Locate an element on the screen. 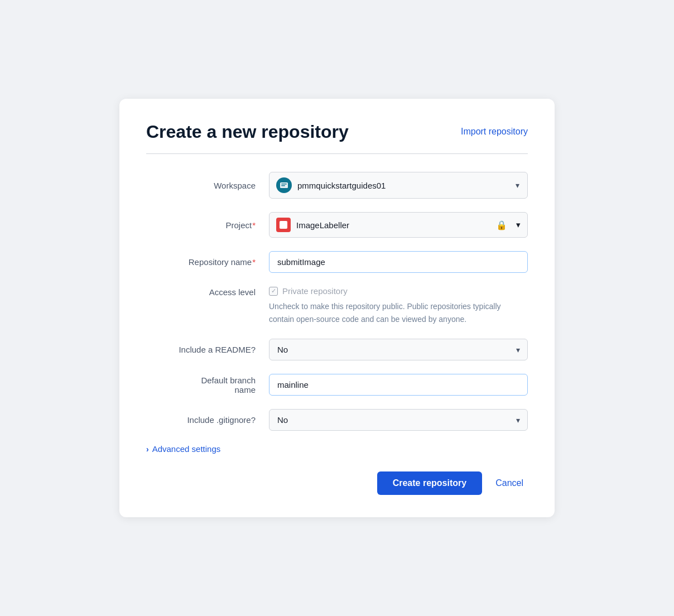 The width and height of the screenshot is (674, 616). readme-select: No Yes is located at coordinates (398, 349).